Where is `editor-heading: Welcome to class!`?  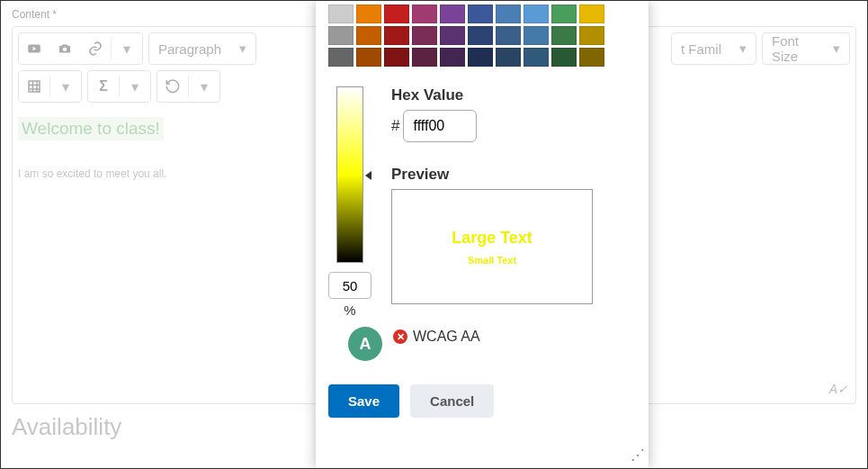
editor-heading: Welcome to class! is located at coordinates (91, 129).